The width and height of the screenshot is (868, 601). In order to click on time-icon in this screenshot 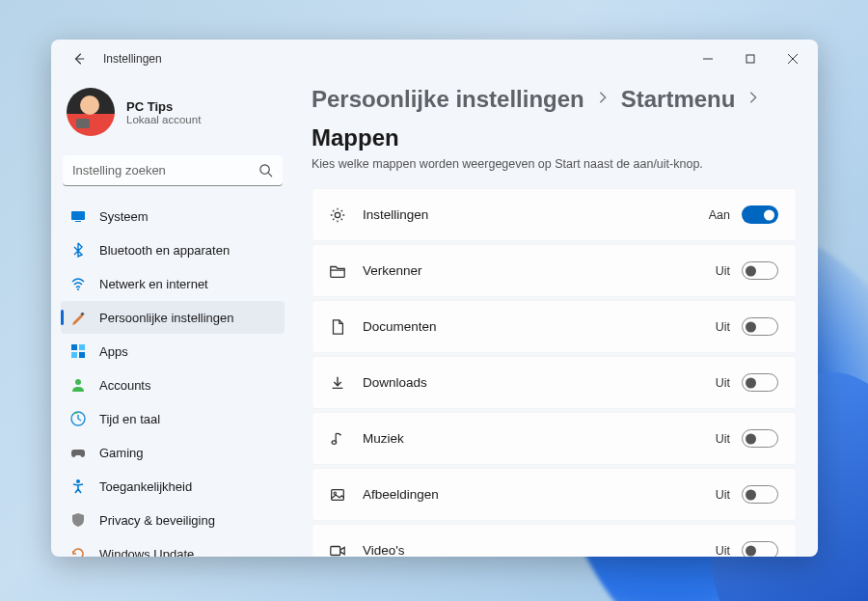, I will do `click(78, 419)`.